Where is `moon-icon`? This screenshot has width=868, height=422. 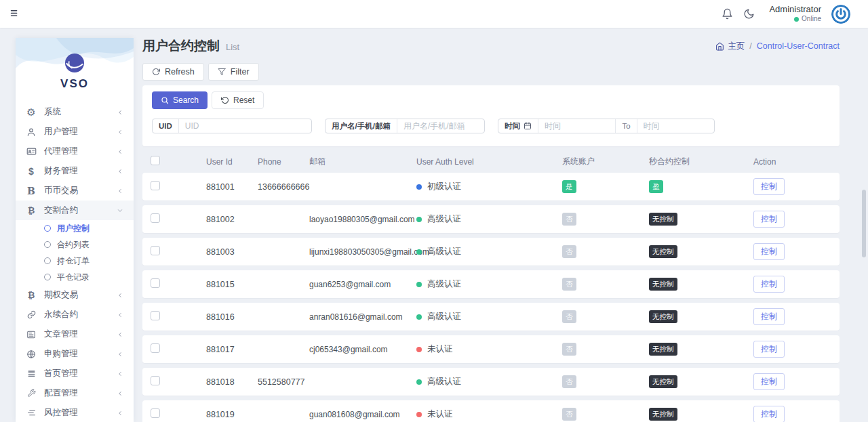
moon-icon is located at coordinates (749, 14).